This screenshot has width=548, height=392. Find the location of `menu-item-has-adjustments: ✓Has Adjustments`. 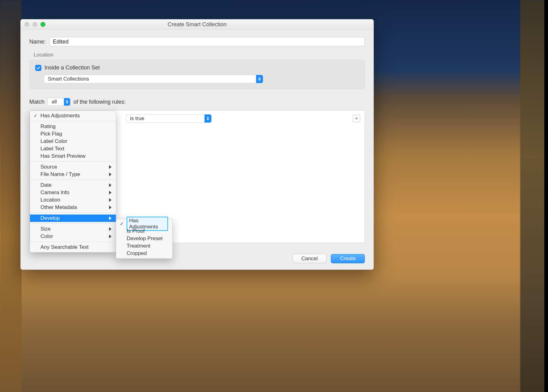

menu-item-has-adjustments: ✓Has Adjustments is located at coordinates (73, 116).